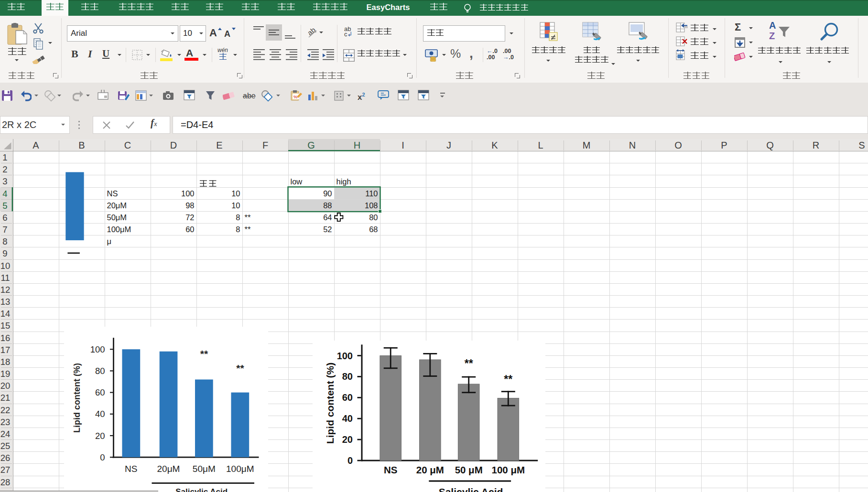  I want to click on svg-text: 12, so click(6, 289).